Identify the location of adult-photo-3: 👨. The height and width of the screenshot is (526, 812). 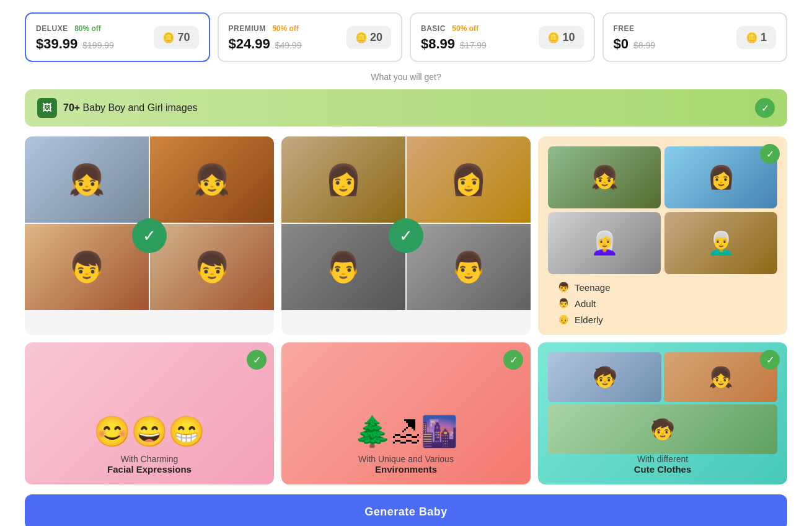
(343, 267).